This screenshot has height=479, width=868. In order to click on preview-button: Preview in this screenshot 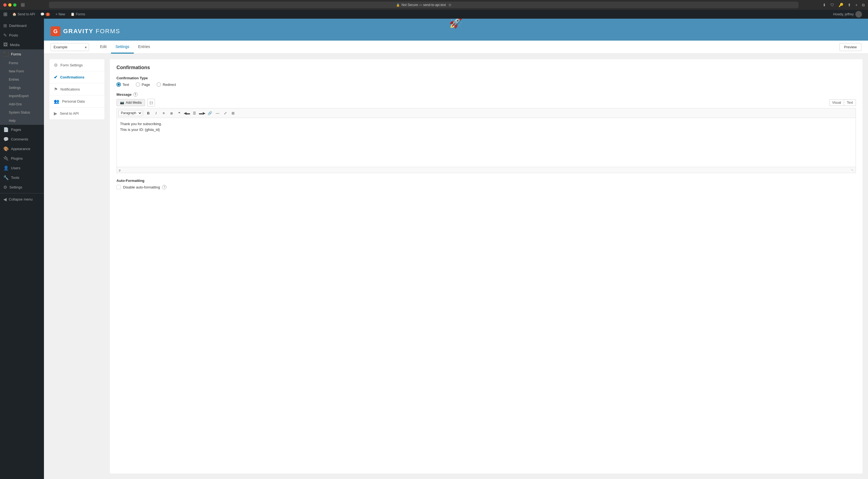, I will do `click(850, 47)`.